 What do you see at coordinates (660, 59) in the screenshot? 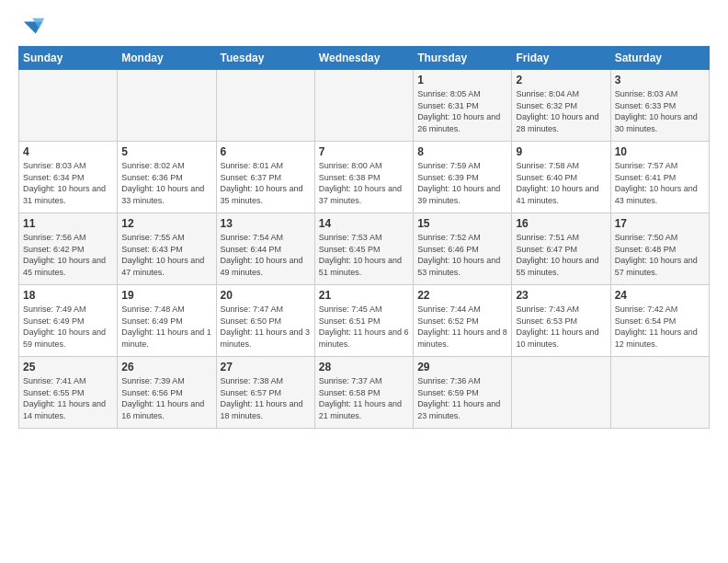
I see `header-cell-saturday: Saturday` at bounding box center [660, 59].